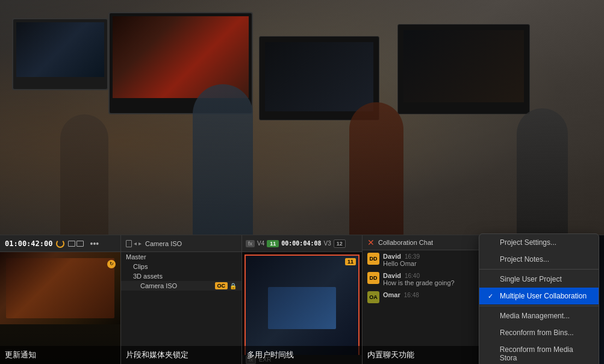 Image resolution: width=604 pixels, height=364 pixels. What do you see at coordinates (261, 243) in the screenshot?
I see `version-v4: V4` at bounding box center [261, 243].